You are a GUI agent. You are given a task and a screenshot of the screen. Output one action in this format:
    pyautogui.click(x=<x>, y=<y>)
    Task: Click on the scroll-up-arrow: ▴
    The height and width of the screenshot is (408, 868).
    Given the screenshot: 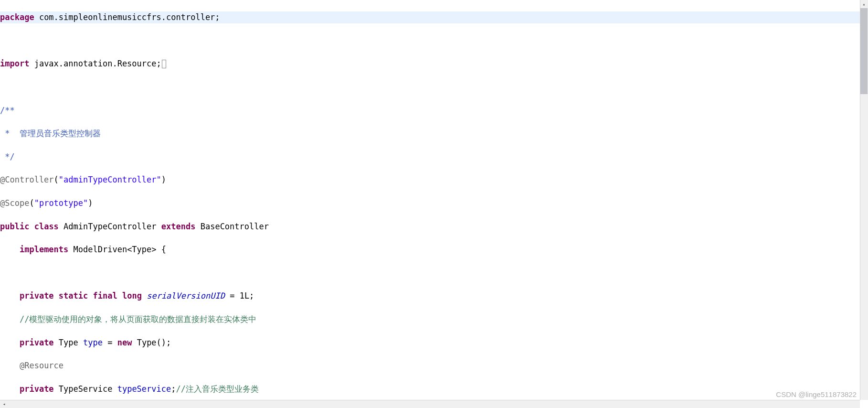 What is the action you would take?
    pyautogui.click(x=864, y=4)
    